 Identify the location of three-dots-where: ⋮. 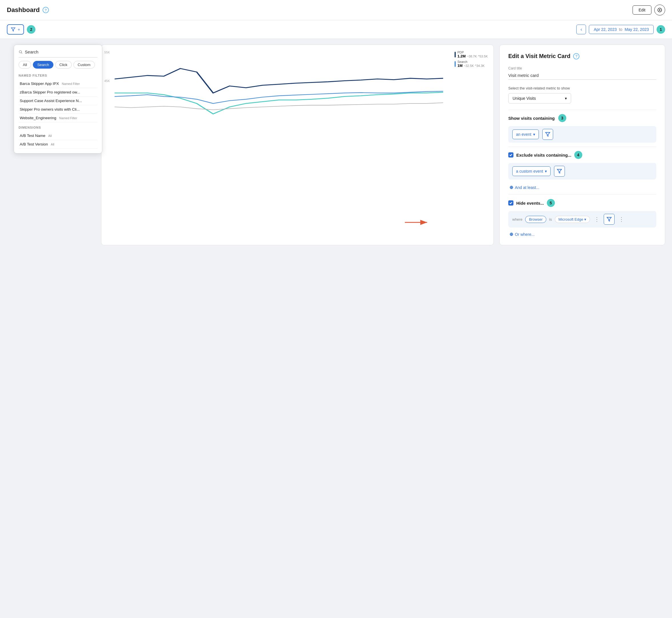
(597, 219).